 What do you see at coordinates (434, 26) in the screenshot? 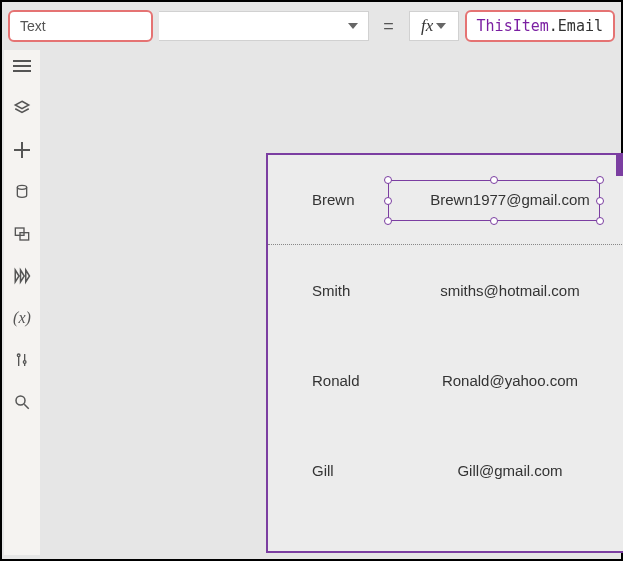
I see `fx-button: fx` at bounding box center [434, 26].